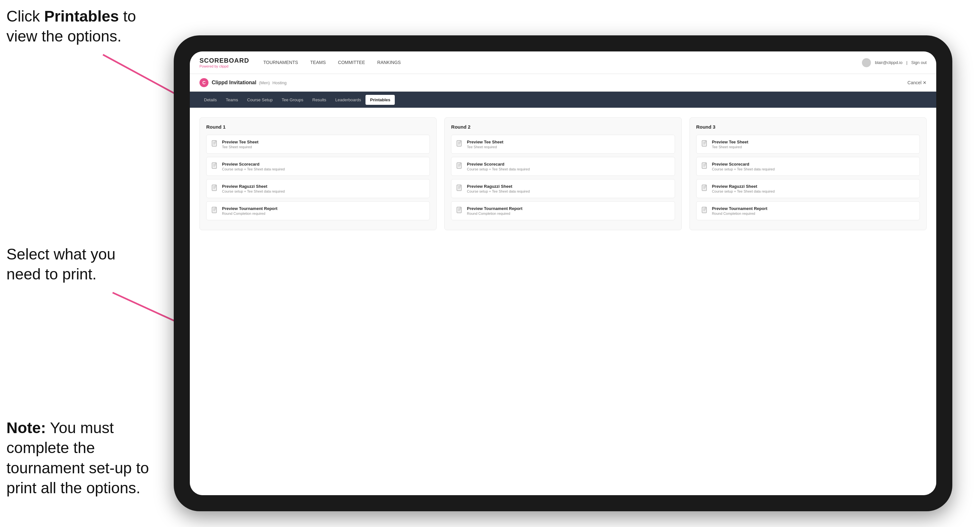  What do you see at coordinates (495, 208) in the screenshot?
I see `round-2-report-title: Preview Tournament Report` at bounding box center [495, 208].